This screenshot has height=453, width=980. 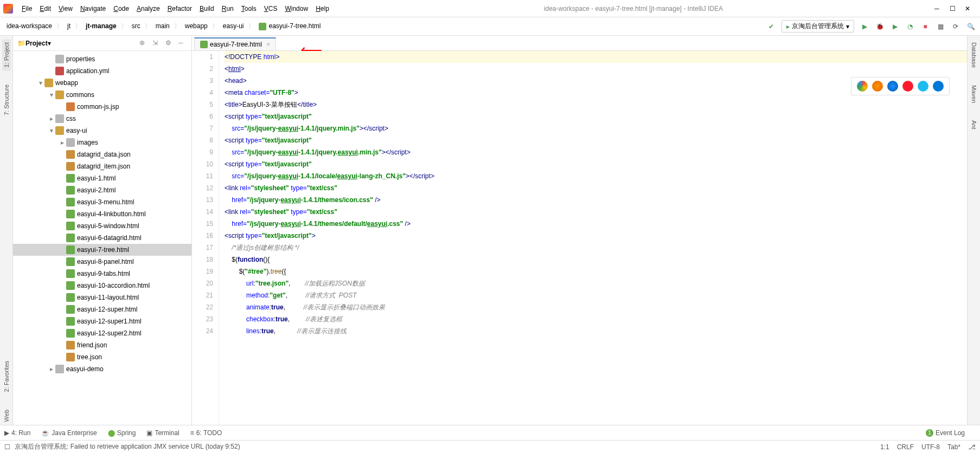 I want to click on crumb-3: src, so click(x=136, y=26).